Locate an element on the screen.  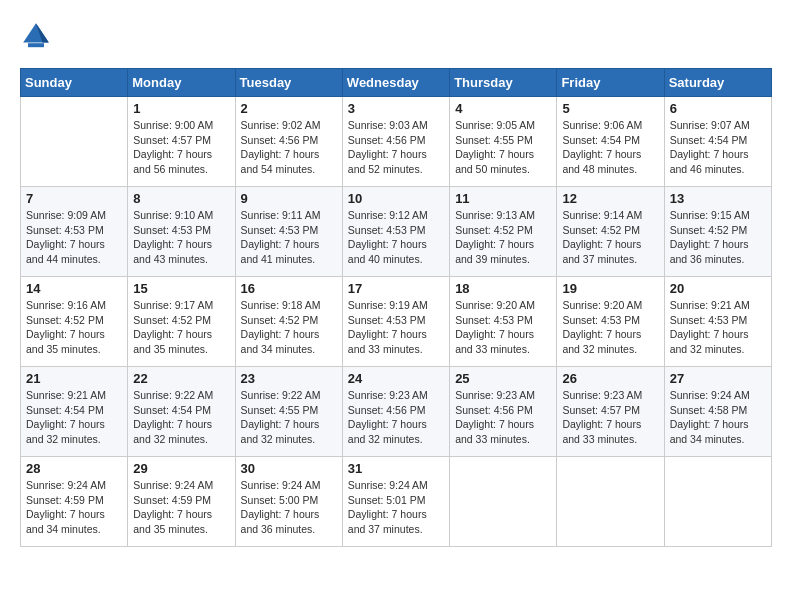
calendar-cell: 7Sunrise: 9:09 AMSunset: 4:53 PMDaylight… is located at coordinates (74, 232).